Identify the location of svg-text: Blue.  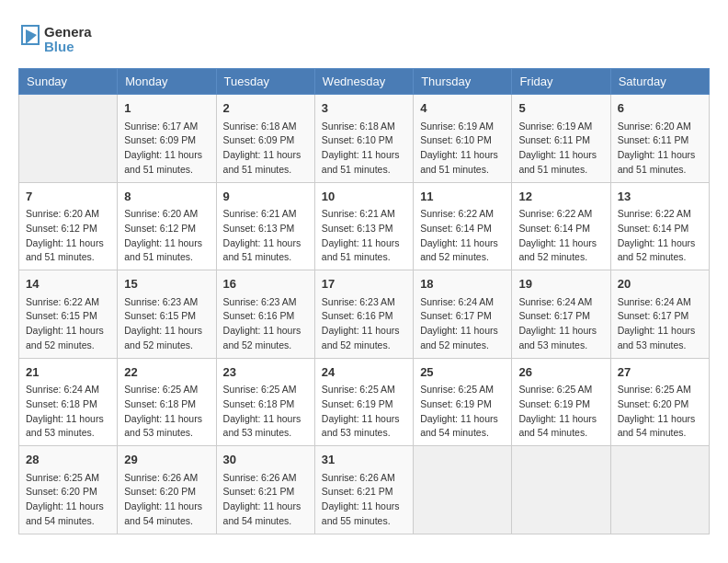
(59, 46).